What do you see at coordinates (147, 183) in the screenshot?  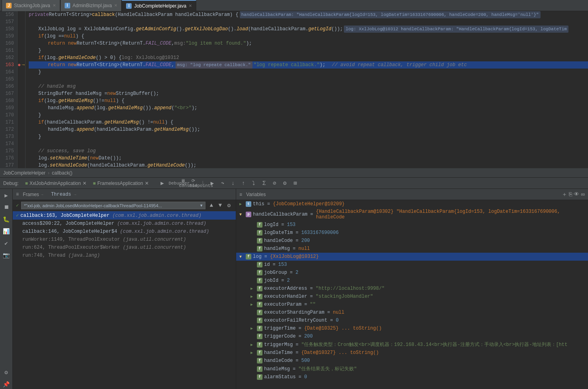 I see `debug-app2-close: ✕` at bounding box center [147, 183].